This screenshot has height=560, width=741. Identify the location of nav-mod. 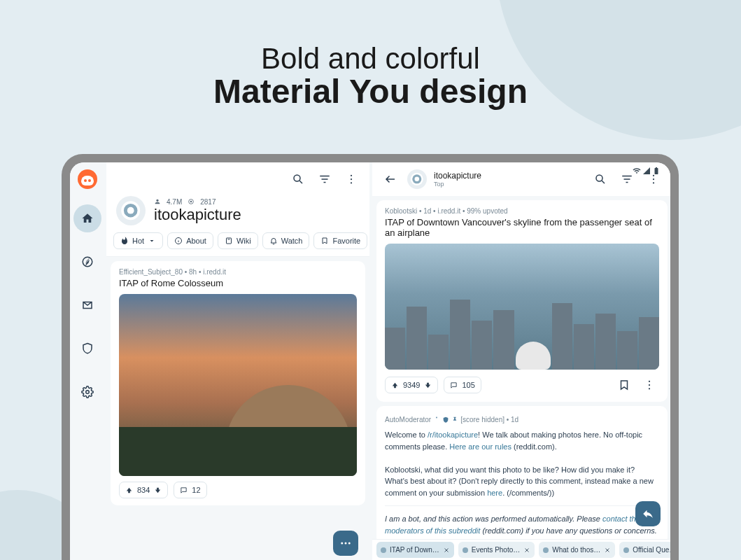
(87, 349).